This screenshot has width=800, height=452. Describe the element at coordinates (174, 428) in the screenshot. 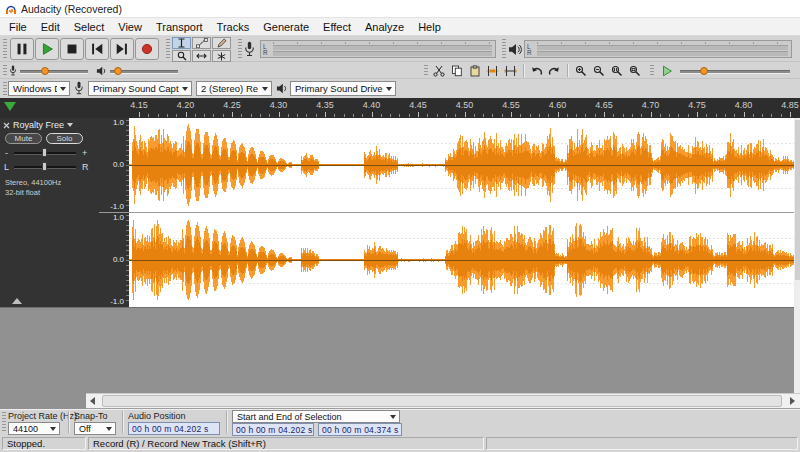

I see `audio-position-field: 00 h 00 m 04.202 s` at that location.